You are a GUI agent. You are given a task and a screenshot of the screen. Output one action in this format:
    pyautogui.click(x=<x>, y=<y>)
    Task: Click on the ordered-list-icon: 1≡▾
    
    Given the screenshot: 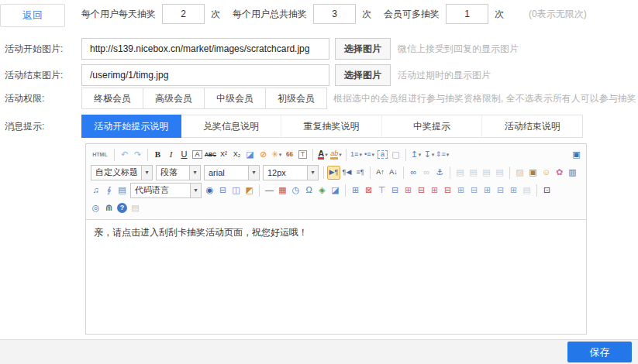 What is the action you would take?
    pyautogui.click(x=357, y=155)
    